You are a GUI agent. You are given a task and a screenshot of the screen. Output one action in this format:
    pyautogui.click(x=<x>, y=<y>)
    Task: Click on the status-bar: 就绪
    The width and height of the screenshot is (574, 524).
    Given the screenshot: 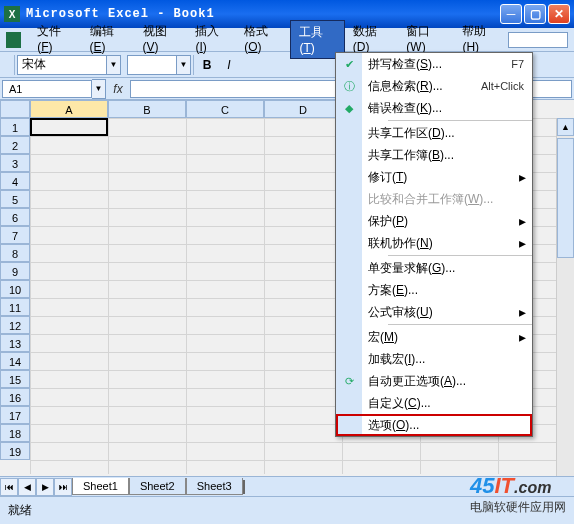 What is the action you would take?
    pyautogui.click(x=287, y=510)
    